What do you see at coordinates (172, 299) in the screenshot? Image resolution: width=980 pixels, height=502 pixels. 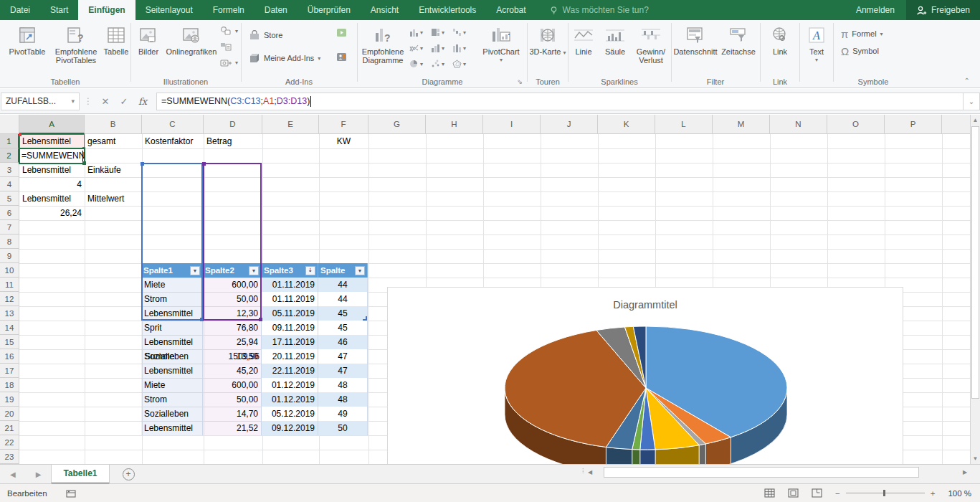 I see `table-cell: Strom` at bounding box center [172, 299].